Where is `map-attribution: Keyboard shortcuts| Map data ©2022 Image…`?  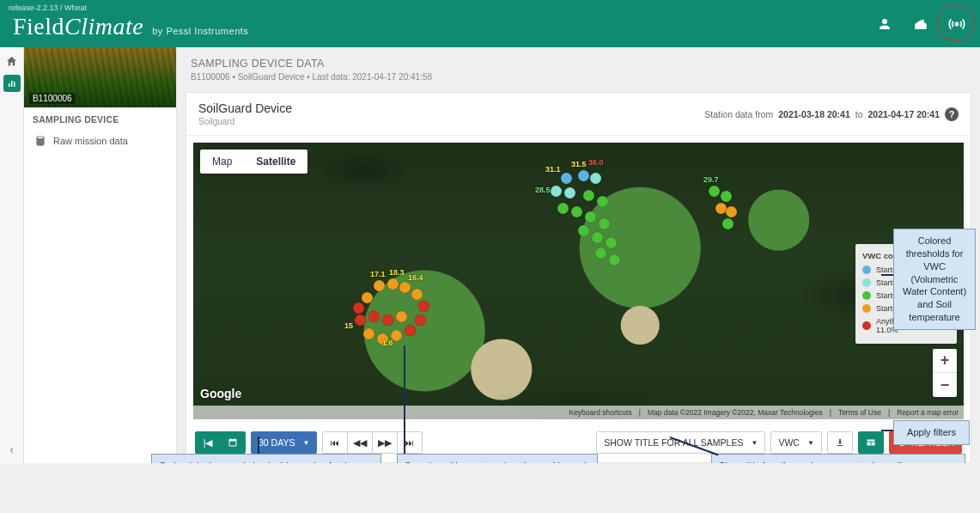
map-attribution: Keyboard shortcuts| Map data ©2022 Image… is located at coordinates (579, 412).